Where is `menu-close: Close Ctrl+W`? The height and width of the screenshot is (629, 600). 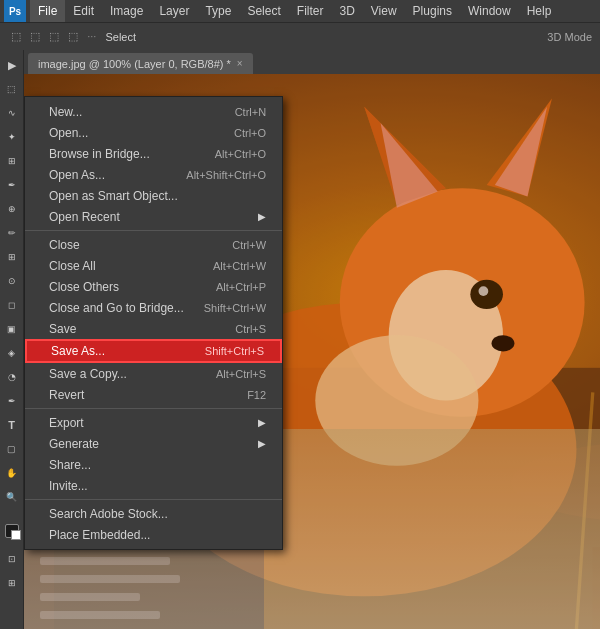
menu-close: Close Ctrl+W is located at coordinates (154, 244).